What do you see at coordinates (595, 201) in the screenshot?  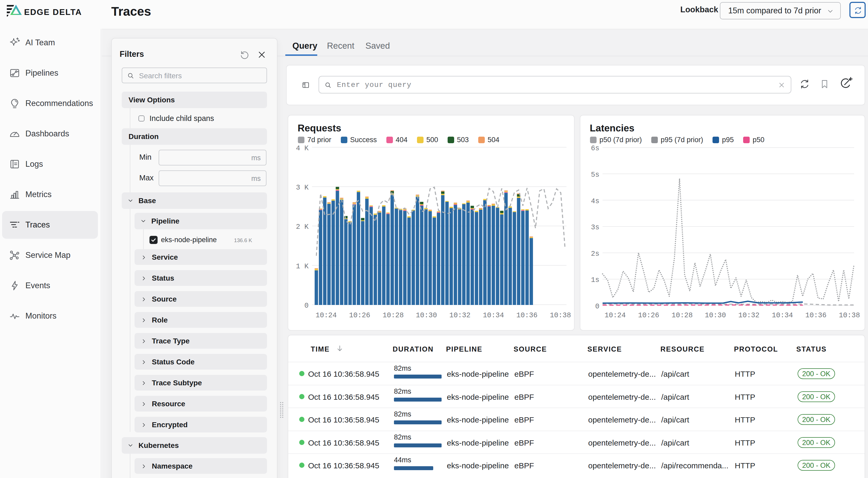 I see `svg-text: 4s` at bounding box center [595, 201].